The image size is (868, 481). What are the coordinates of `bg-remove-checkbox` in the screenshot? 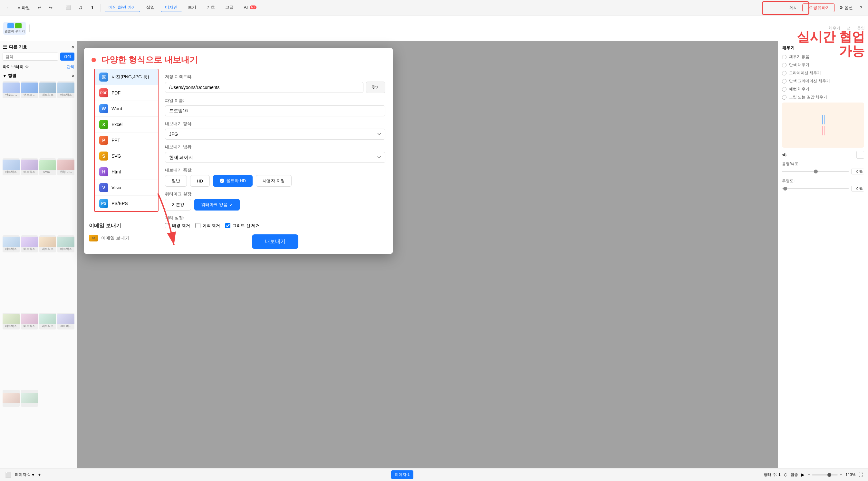 It's located at (168, 226).